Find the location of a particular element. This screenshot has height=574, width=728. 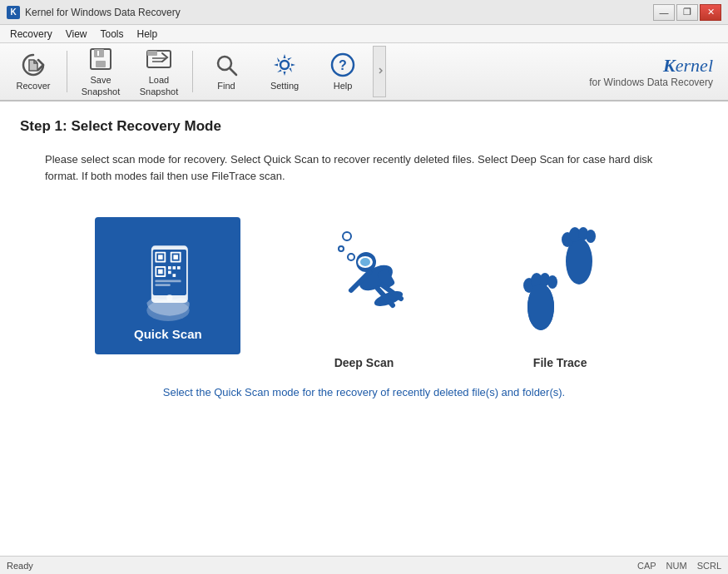

menu-recovery: Recovery is located at coordinates (32, 34).